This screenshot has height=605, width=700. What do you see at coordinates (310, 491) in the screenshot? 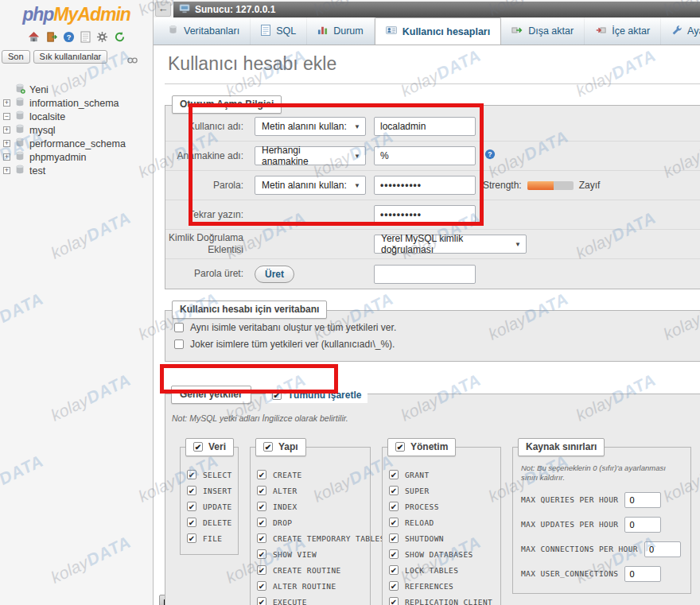
I see `privilege-item: ✔ALTER` at bounding box center [310, 491].